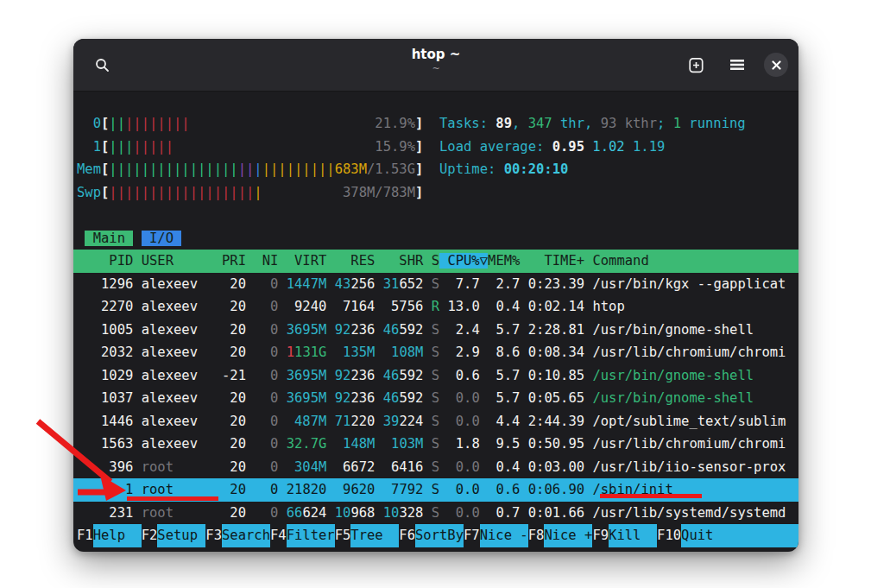  I want to click on cell-pid: 1005, so click(105, 330).